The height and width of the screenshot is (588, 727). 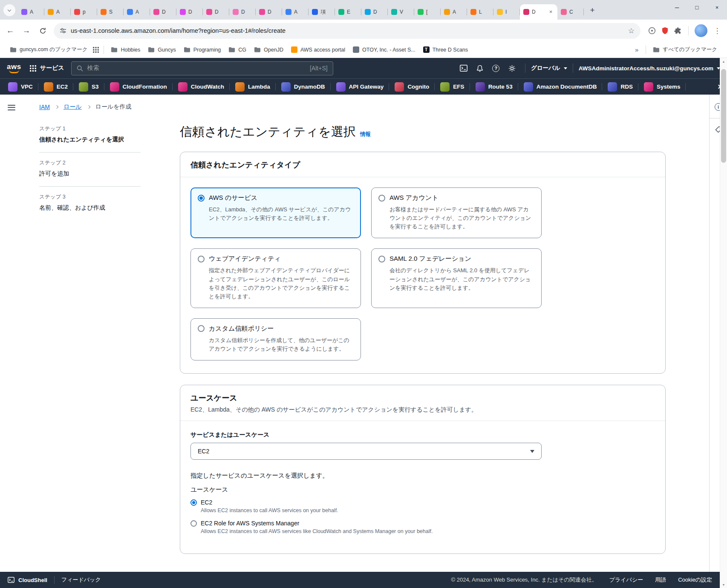 What do you see at coordinates (724, 61) in the screenshot?
I see `scroll-up-arrow: ▲` at bounding box center [724, 61].